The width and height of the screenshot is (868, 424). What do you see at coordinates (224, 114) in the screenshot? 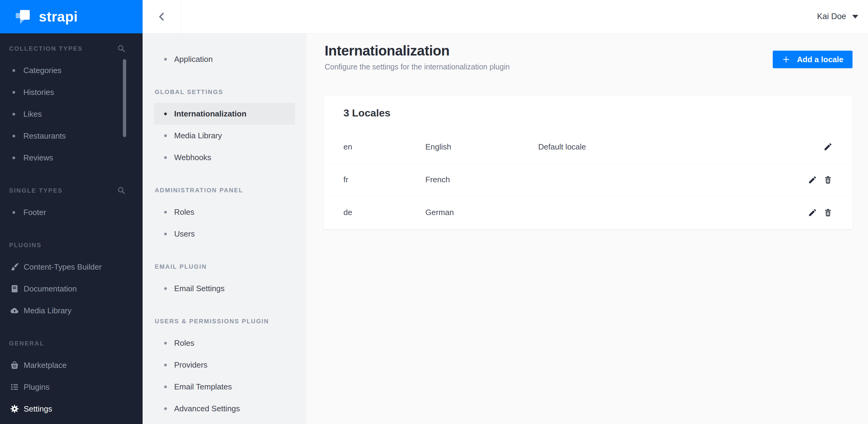
I see `settings-nav-item-internationalization: Internationalization` at bounding box center [224, 114].